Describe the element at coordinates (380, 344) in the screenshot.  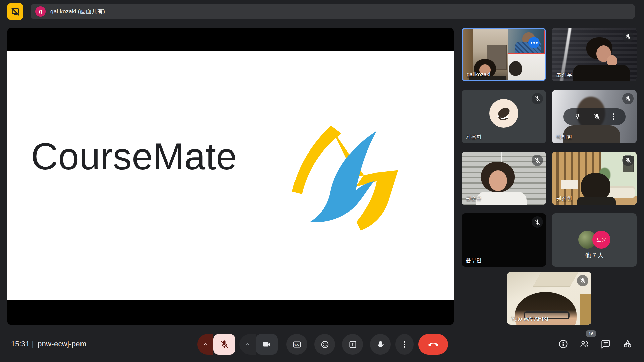
I see `raise-hand-button` at that location.